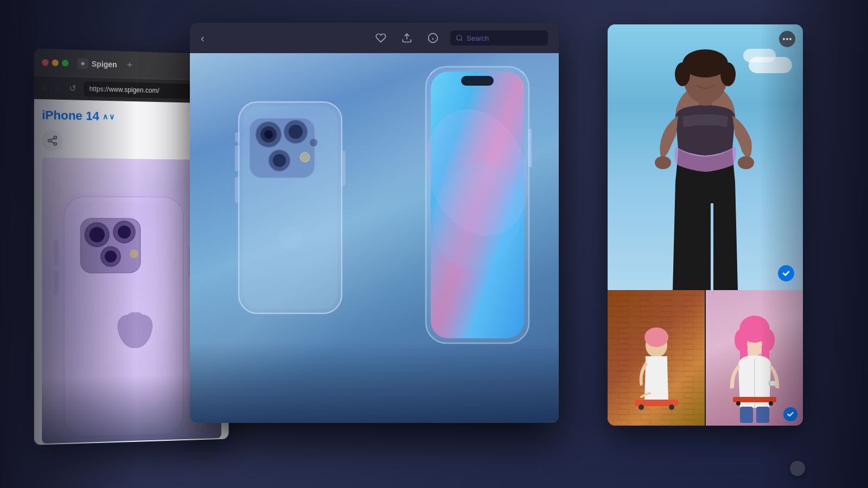  Describe the element at coordinates (381, 38) in the screenshot. I see `heart-icon` at that location.